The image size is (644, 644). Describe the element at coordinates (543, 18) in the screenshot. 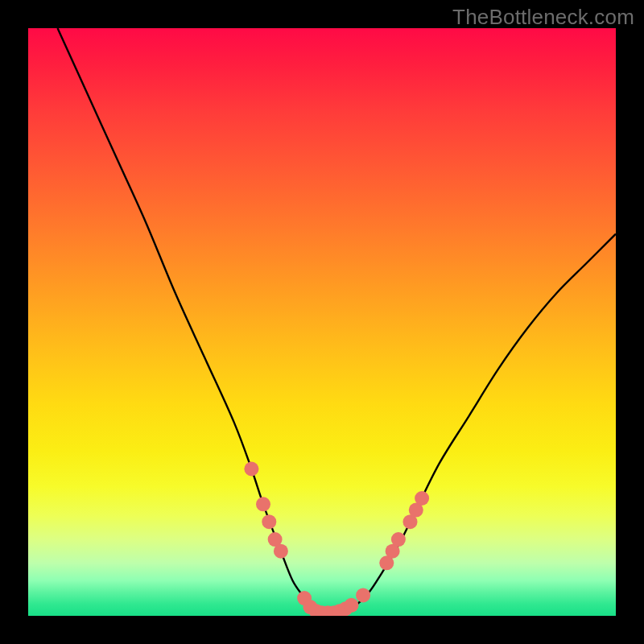

I see `watermark-text: TheBottleneck.com` at that location.